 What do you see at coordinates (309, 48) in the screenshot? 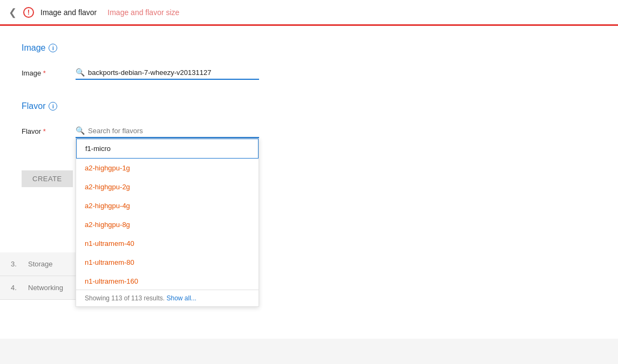
I see `image-section-title: Image i` at bounding box center [309, 48].